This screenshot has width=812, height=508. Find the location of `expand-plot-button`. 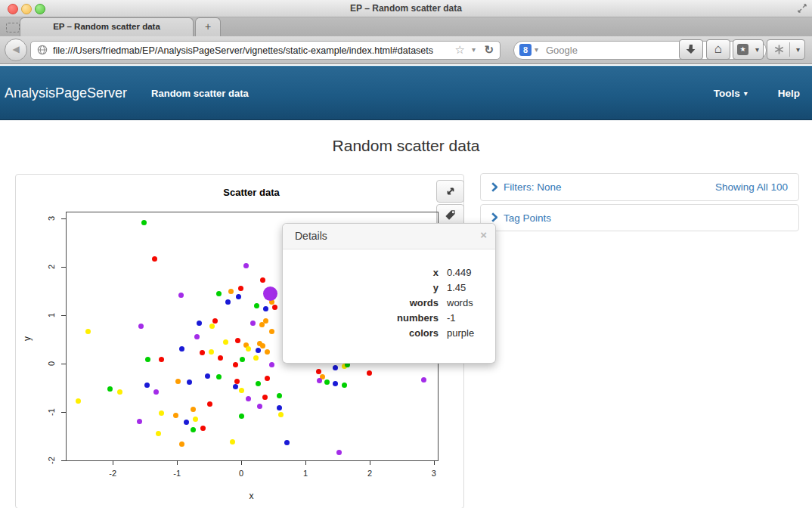

expand-plot-button is located at coordinates (451, 191).